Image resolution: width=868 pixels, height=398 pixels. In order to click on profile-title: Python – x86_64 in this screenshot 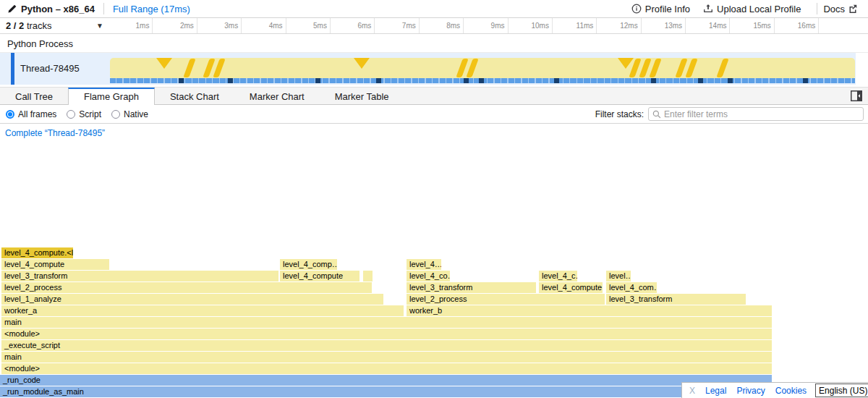, I will do `click(58, 9)`.